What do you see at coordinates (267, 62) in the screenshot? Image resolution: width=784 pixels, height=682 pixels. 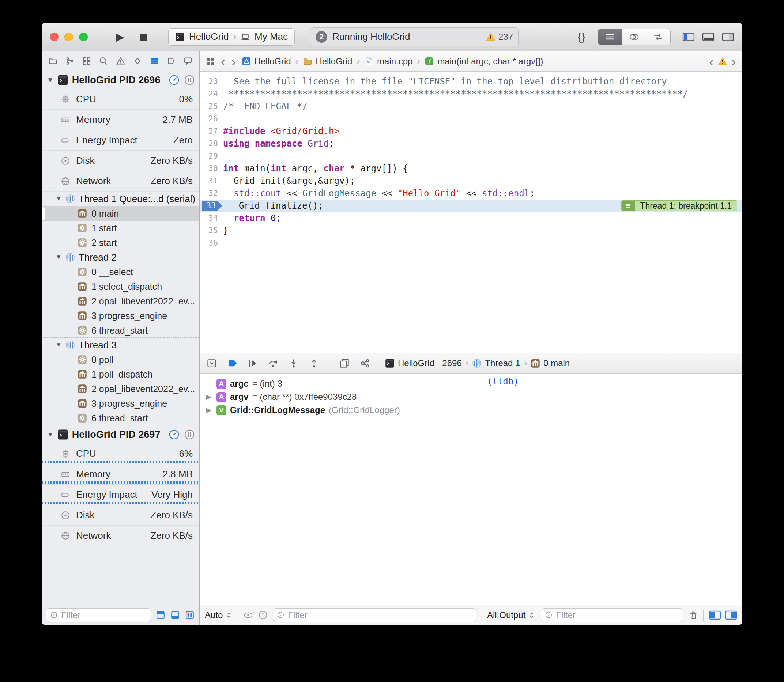 I see `jumpbar-item-0: HelloGrid` at bounding box center [267, 62].